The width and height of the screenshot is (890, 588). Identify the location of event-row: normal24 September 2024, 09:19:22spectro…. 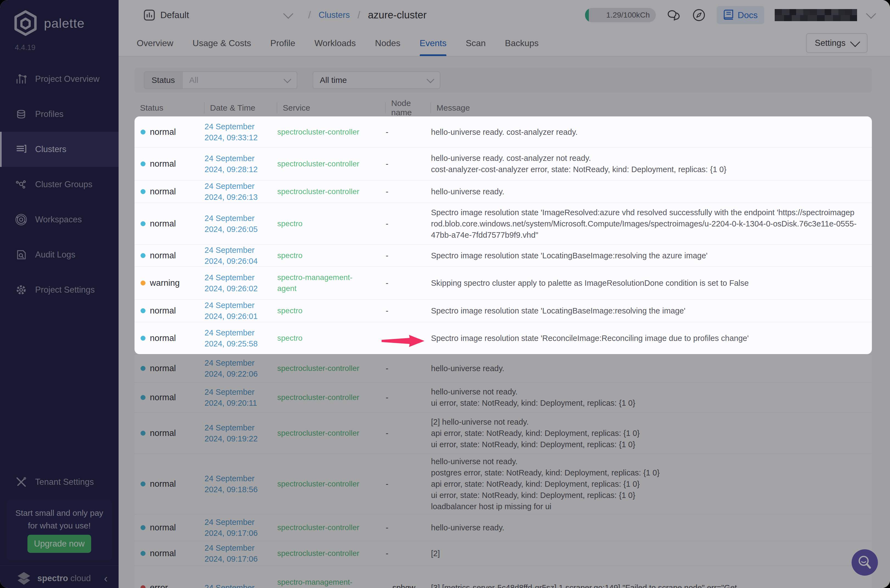
(503, 434).